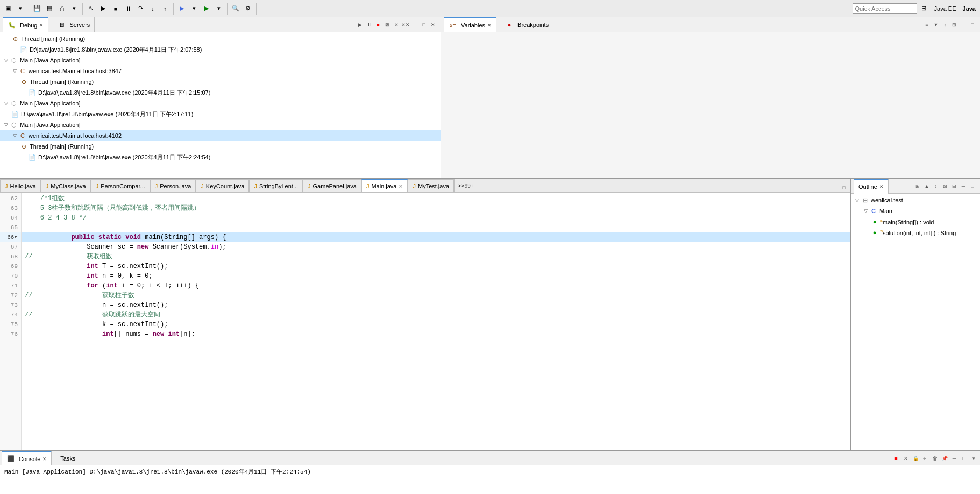 The width and height of the screenshot is (980, 494). Describe the element at coordinates (906, 458) in the screenshot. I see `remove-console-btn: ✕` at that location.